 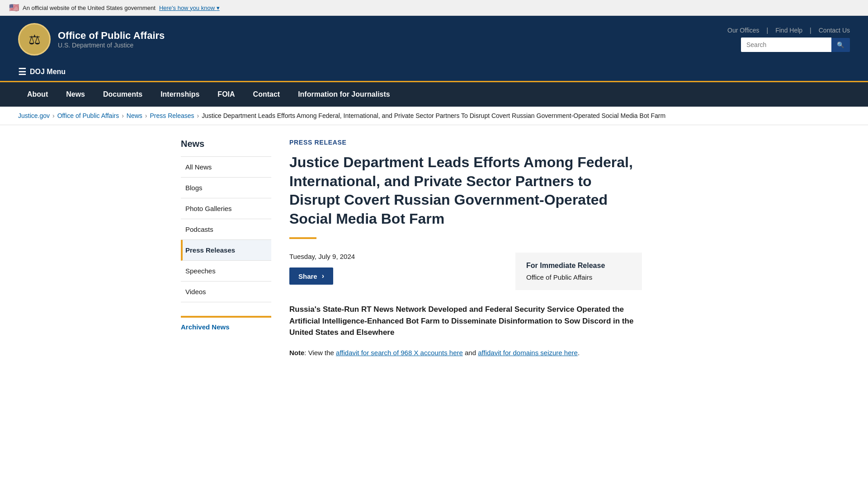 I want to click on sidebar-link-press-releases: Press Releases, so click(x=227, y=250).